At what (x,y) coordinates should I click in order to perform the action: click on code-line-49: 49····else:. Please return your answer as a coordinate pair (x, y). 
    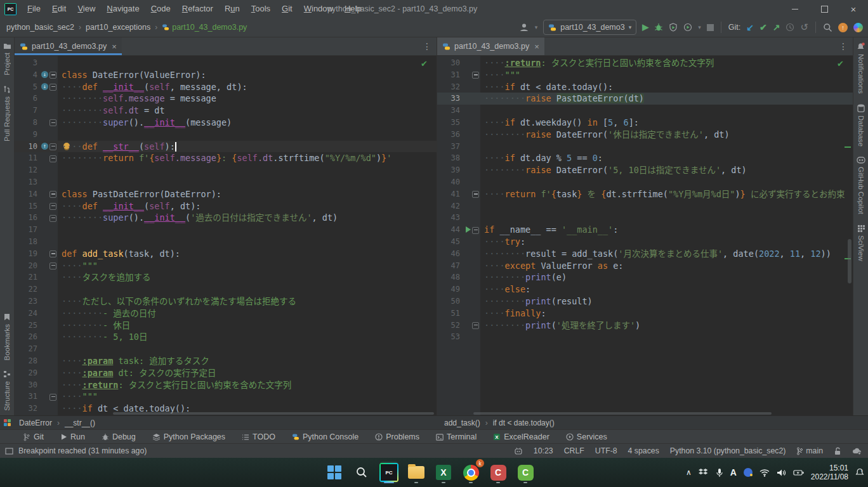
    Looking at the image, I should click on (645, 289).